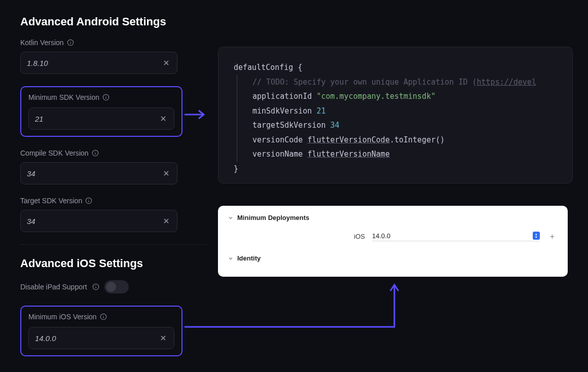 The width and height of the screenshot is (588, 372). What do you see at coordinates (536, 236) in the screenshot?
I see `stepper-icon: ▲▼` at bounding box center [536, 236].